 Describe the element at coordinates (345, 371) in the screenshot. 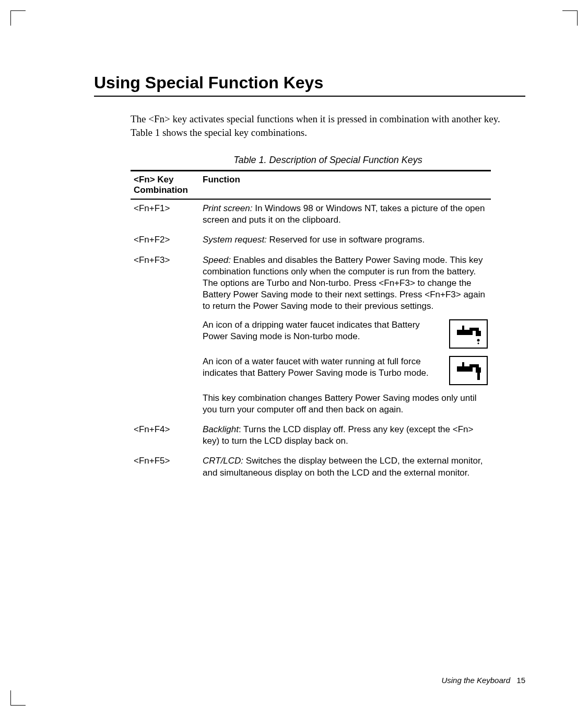

I see `icon-block-turbo: An icon of a water faucet with water run…` at that location.